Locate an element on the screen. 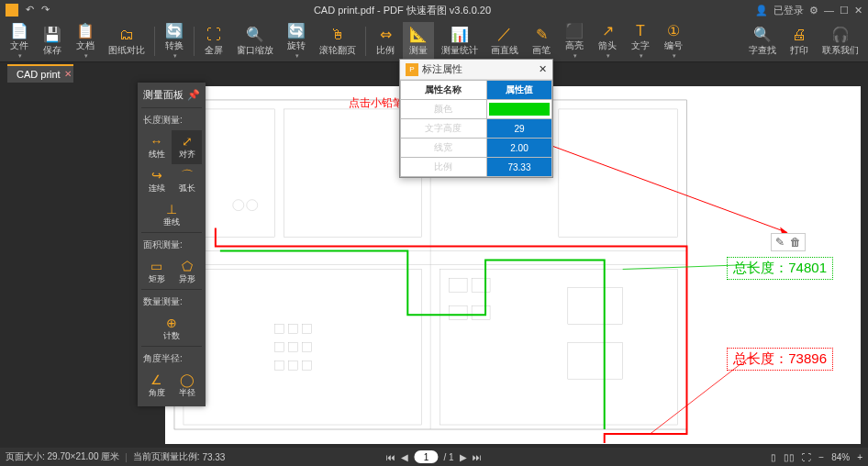  compare-button: 🗂图纸对比 is located at coordinates (127, 41).